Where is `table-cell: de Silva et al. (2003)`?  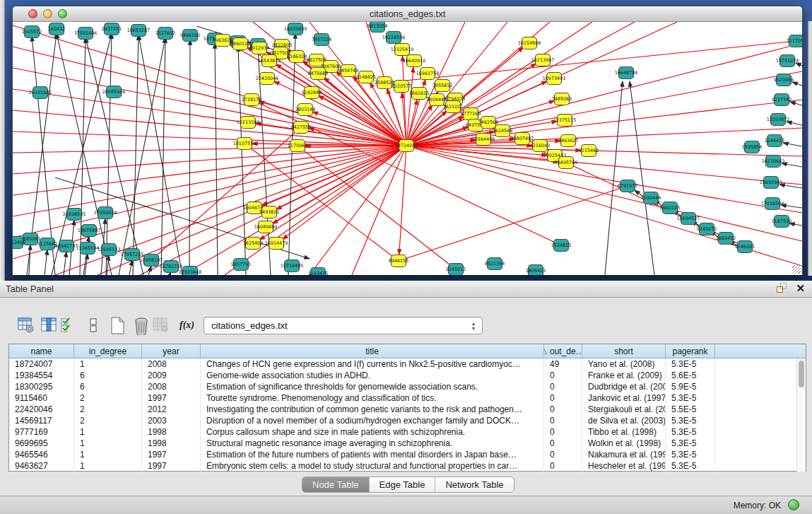
table-cell: de Silva et al. (2003) is located at coordinates (624, 421).